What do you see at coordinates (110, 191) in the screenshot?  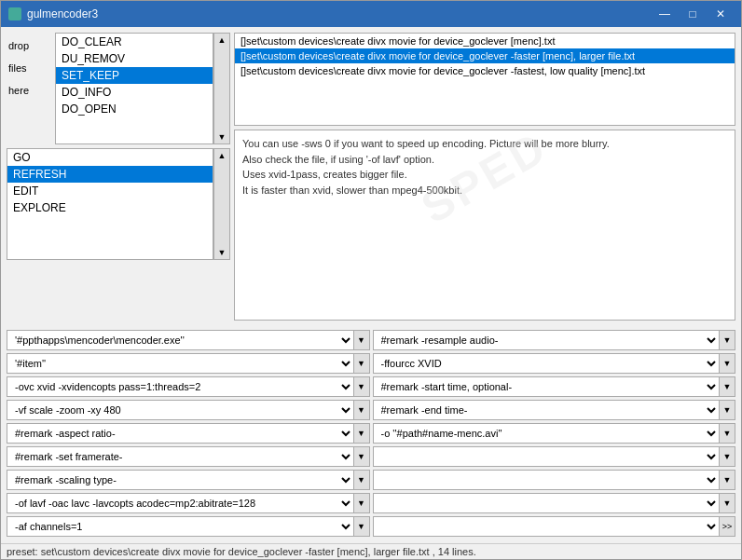 I see `command-bottom-item: EDIT` at bounding box center [110, 191].